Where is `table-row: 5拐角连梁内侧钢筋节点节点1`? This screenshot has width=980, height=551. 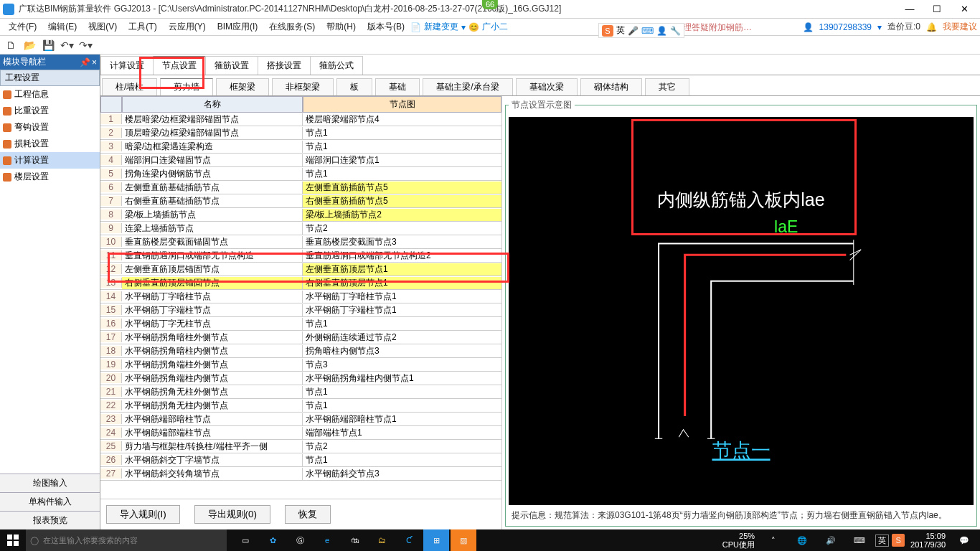 table-row: 5拐角连梁内侧钢筋节点节点1 is located at coordinates (301, 174).